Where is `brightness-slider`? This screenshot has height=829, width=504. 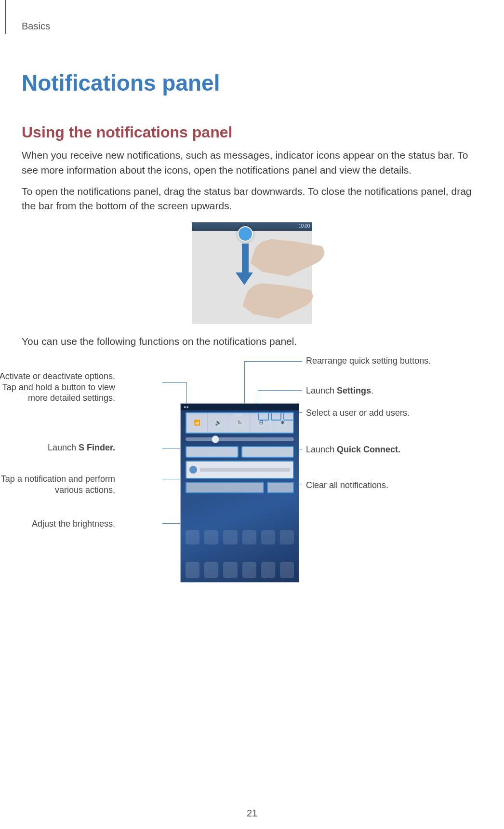 brightness-slider is located at coordinates (240, 439).